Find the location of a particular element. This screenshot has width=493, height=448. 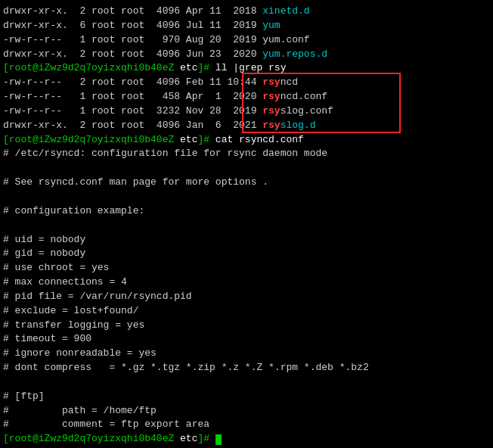

ls-line-rsyncdconf: -rw-r--r-- 1 root root 458 Apr 1 2020 rs… is located at coordinates (246, 97).